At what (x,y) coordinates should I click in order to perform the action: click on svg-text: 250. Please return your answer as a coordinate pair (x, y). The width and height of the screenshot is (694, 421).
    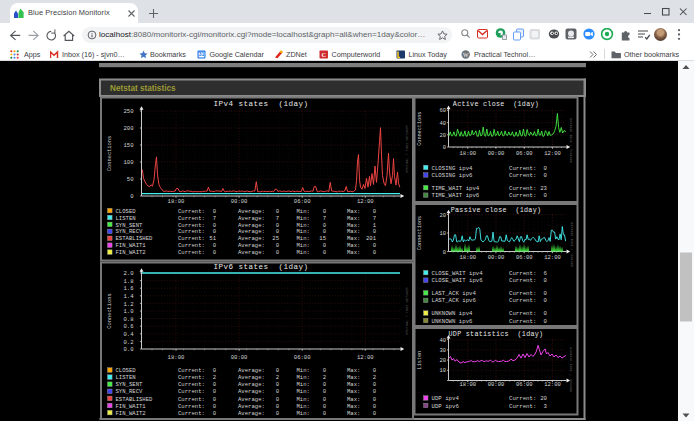
    Looking at the image, I should click on (128, 112).